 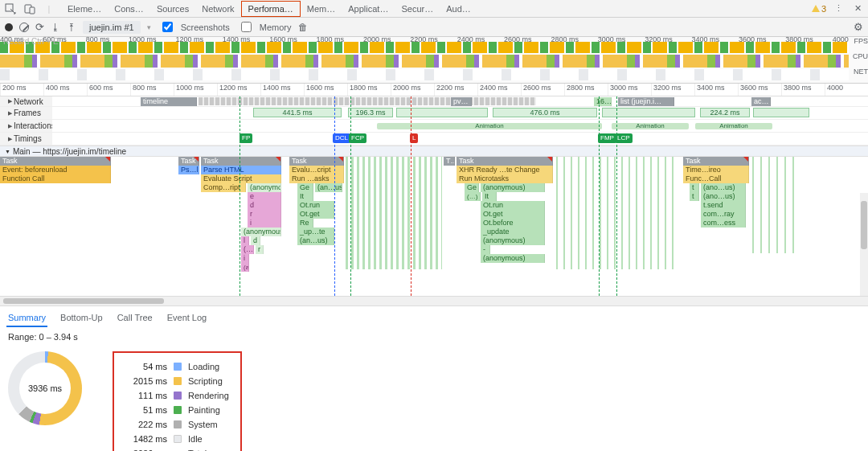 I want to click on reload-record-icon: ⟳, so click(x=40, y=27).